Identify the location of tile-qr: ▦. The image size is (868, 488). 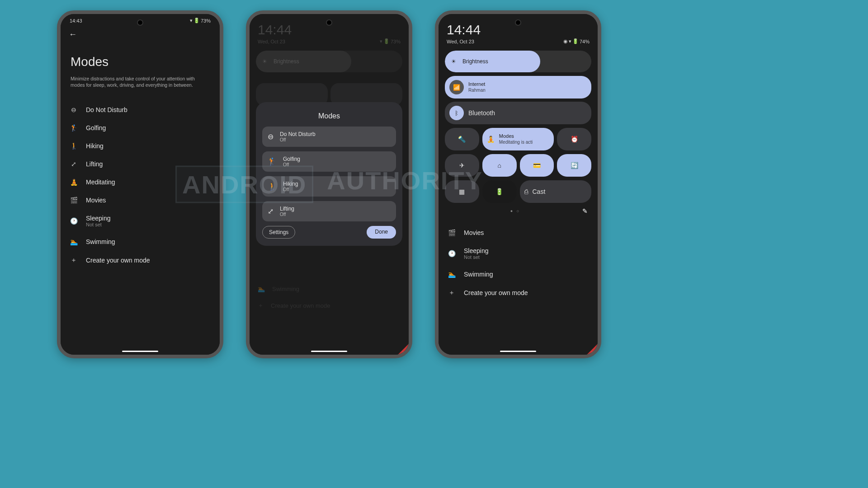
(462, 192).